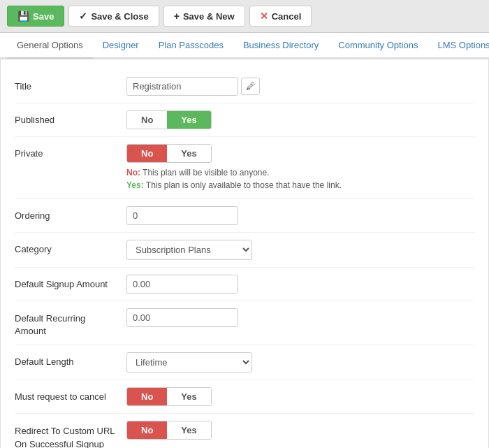 Image resolution: width=489 pixels, height=448 pixels. I want to click on redirect-row: Redirect To Custom URLOn Successful Sign…, so click(245, 431).